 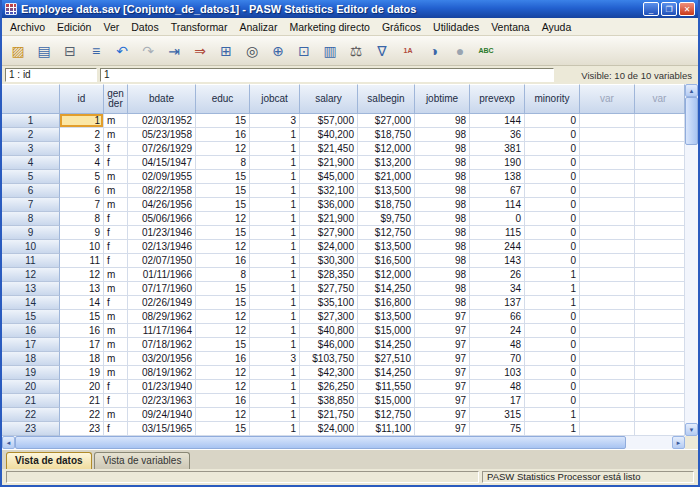 I want to click on cell: 36, so click(x=498, y=135).